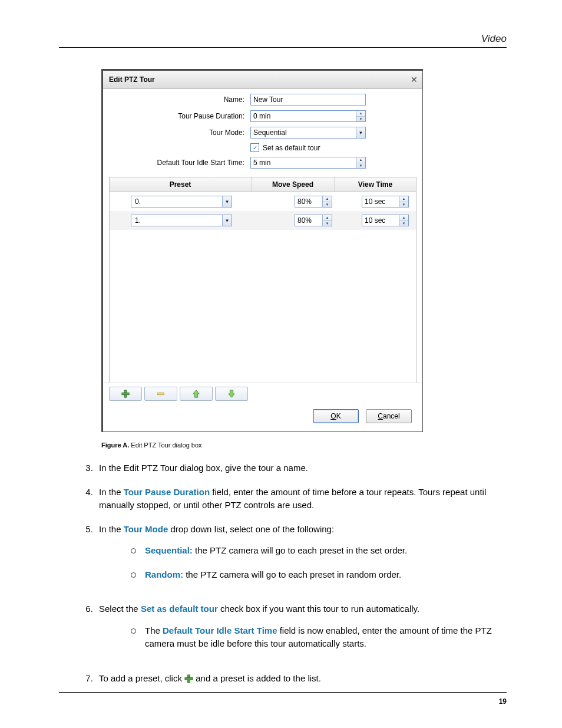 The image size is (562, 728). What do you see at coordinates (196, 394) in the screenshot?
I see `arrow-up-icon` at bounding box center [196, 394].